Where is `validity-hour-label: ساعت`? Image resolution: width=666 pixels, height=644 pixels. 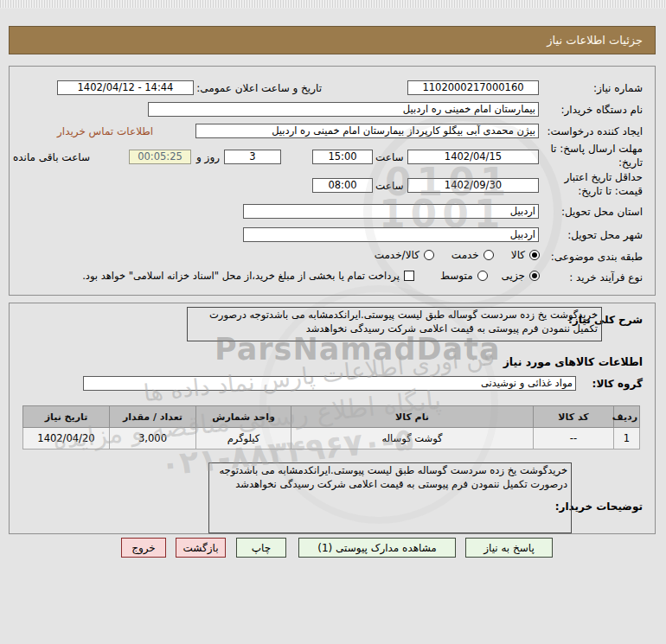
validity-hour-label: ساعت is located at coordinates (389, 186).